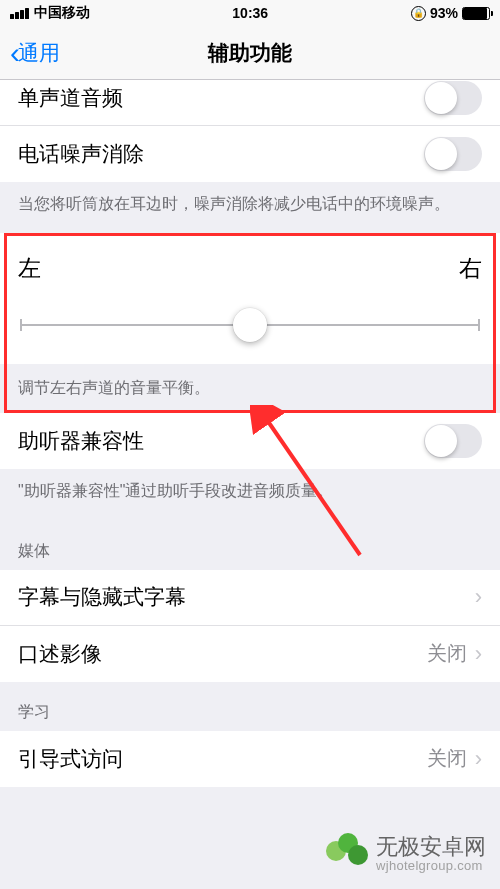  Describe the element at coordinates (20, 14) in the screenshot. I see `cellular-signal-icon` at that location.